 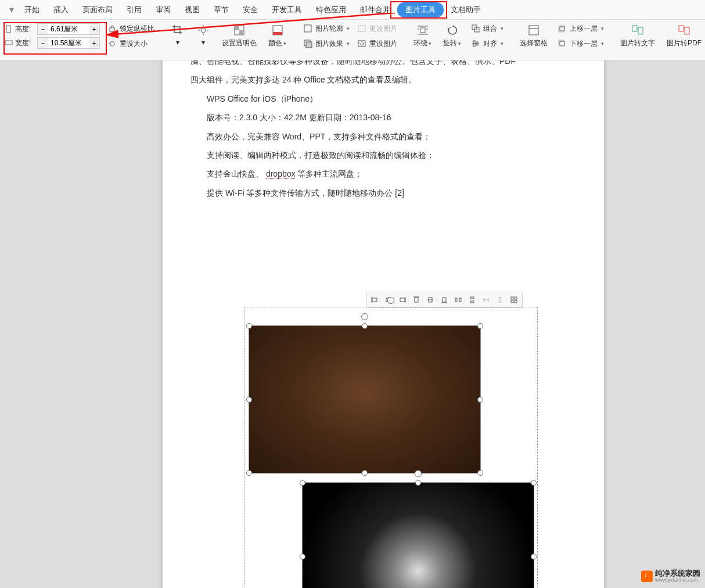 What do you see at coordinates (239, 43) in the screenshot?
I see `set-alpha-label: 设置透明色` at bounding box center [239, 43].